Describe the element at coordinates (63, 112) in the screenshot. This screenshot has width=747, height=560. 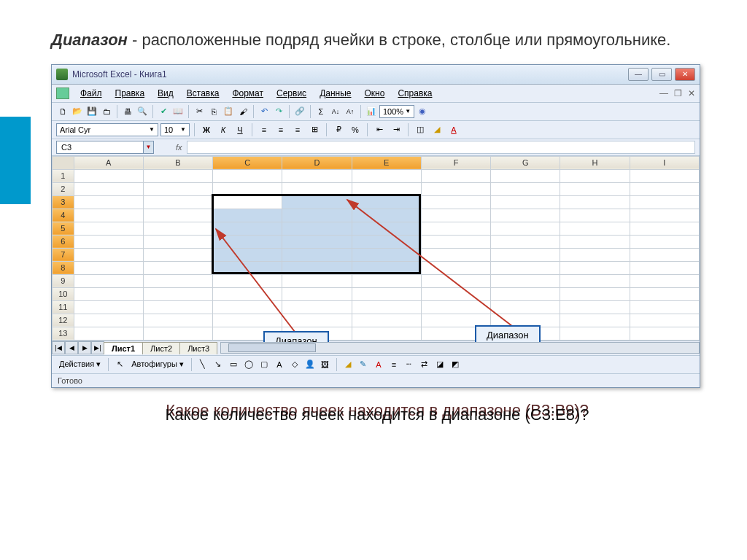
I see `new-icon: 🗋` at that location.